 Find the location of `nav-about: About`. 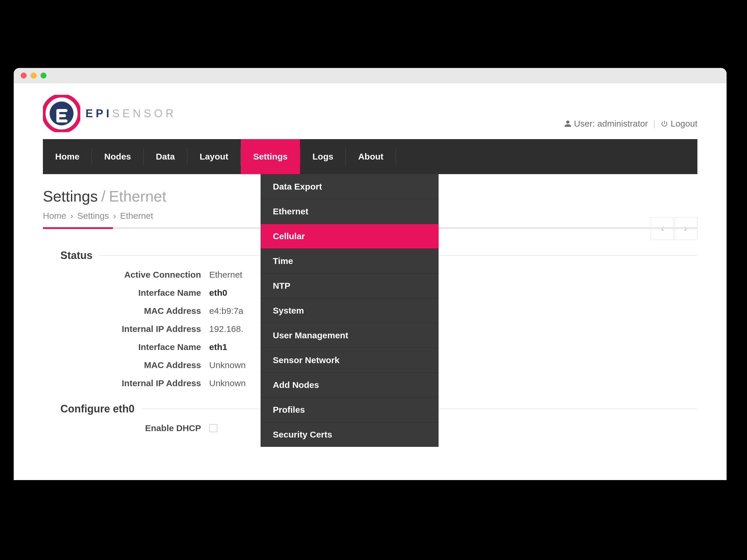

nav-about: About is located at coordinates (371, 157).